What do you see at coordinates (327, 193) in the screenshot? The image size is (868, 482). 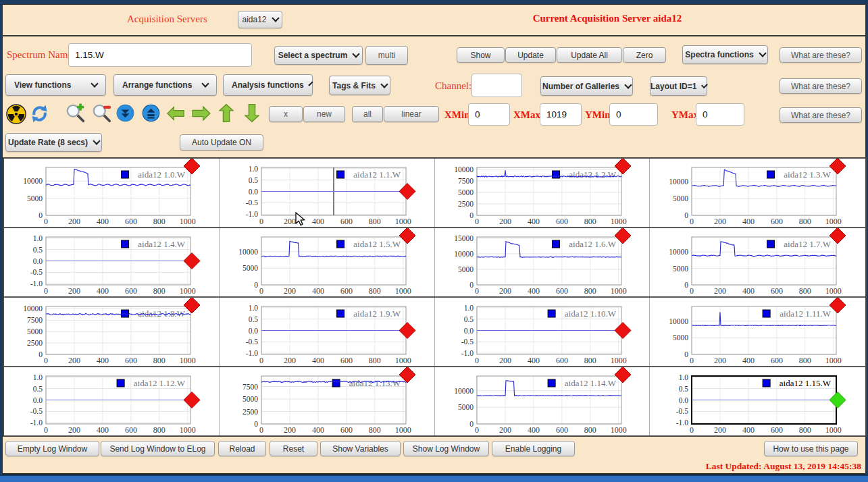 I see `gallery-cell-aida12-1.1.W: 1.00.50.0-0.5-1.002004006008001000aida12…` at bounding box center [327, 193].